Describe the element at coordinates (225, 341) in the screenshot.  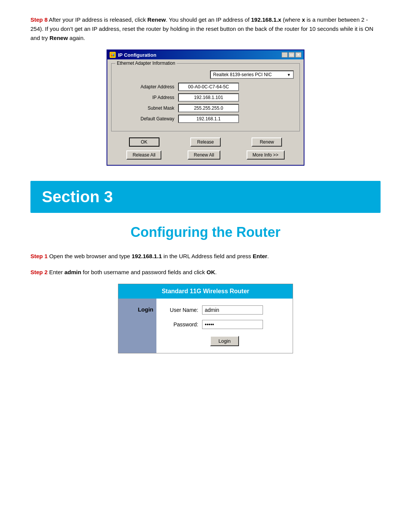
I see `login-button: Login` at that location.